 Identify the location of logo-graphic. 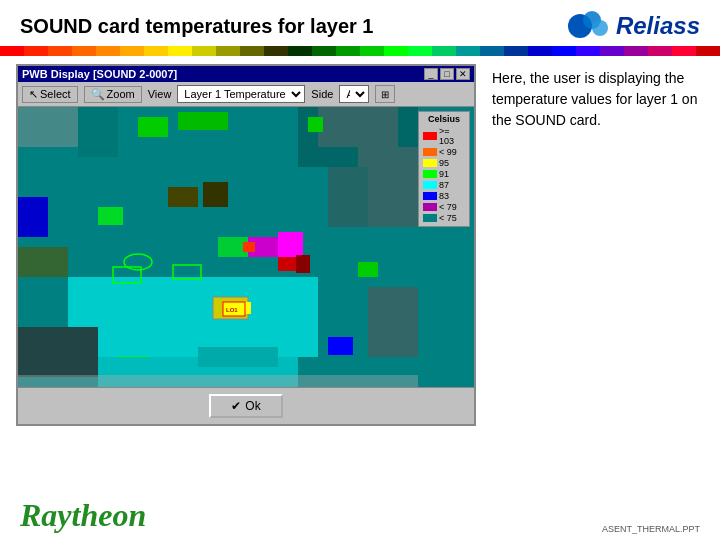
(590, 26).